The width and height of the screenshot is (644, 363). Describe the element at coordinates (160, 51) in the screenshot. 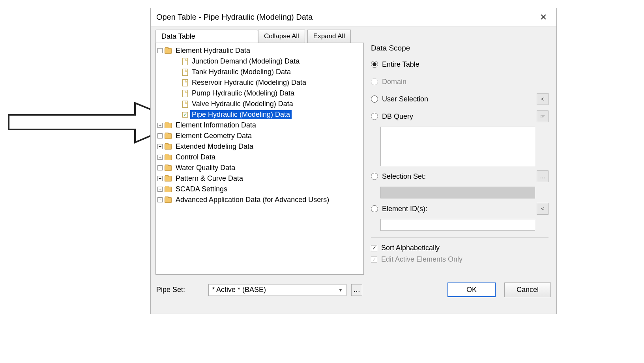

I see `collapse-toggle-icon: −` at that location.